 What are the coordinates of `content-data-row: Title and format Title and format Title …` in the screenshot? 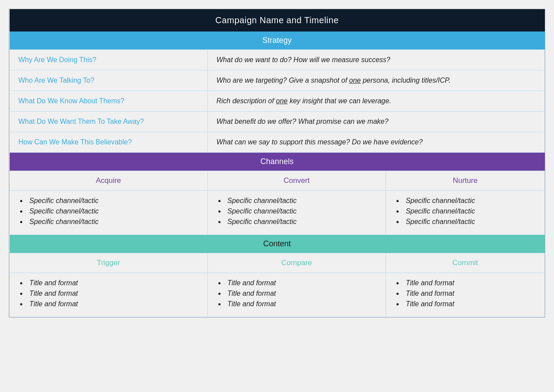 It's located at (277, 295).